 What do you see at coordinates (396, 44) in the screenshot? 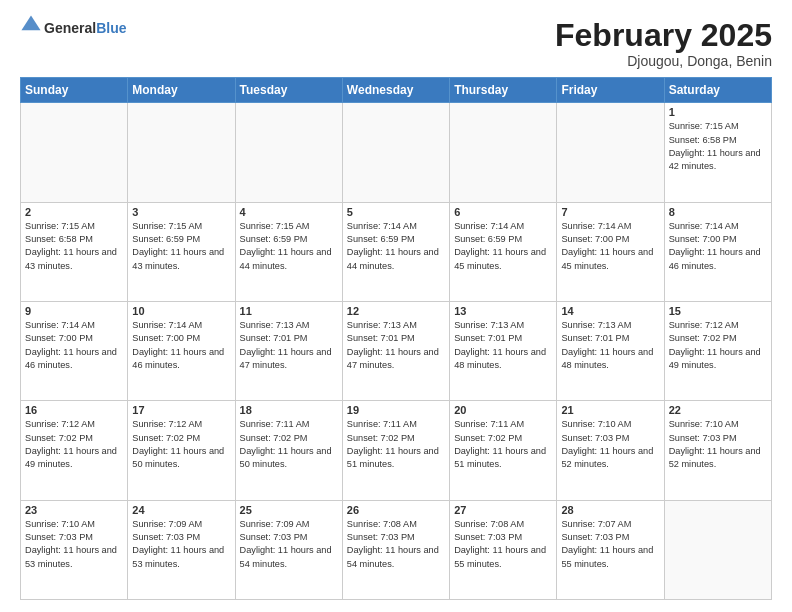
I see `header: GeneralBlue February 2025 Djougou, Donga…` at bounding box center [396, 44].